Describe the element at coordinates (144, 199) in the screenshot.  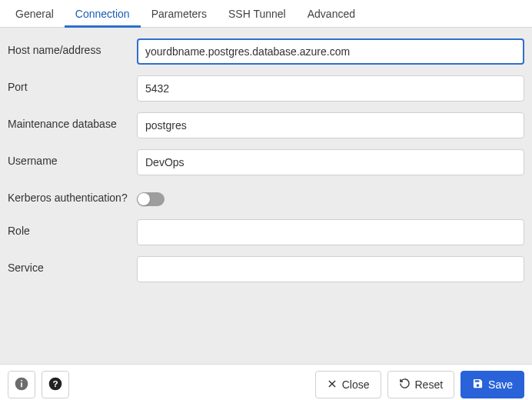
I see `toggle-knob` at that location.